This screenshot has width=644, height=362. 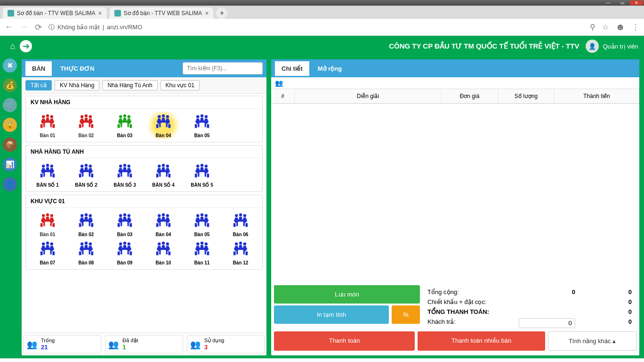 I want to click on window-minimize: —, so click(x=608, y=3).